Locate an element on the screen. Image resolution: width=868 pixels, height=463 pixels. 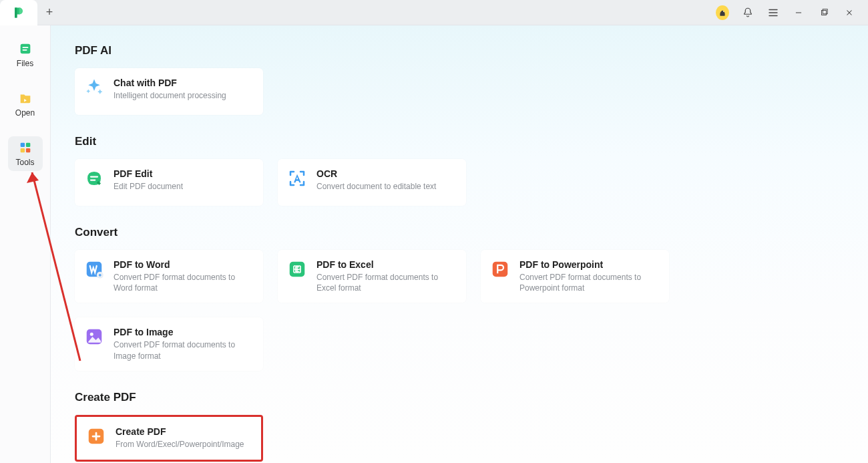
svg-text: E is located at coordinates (297, 269).